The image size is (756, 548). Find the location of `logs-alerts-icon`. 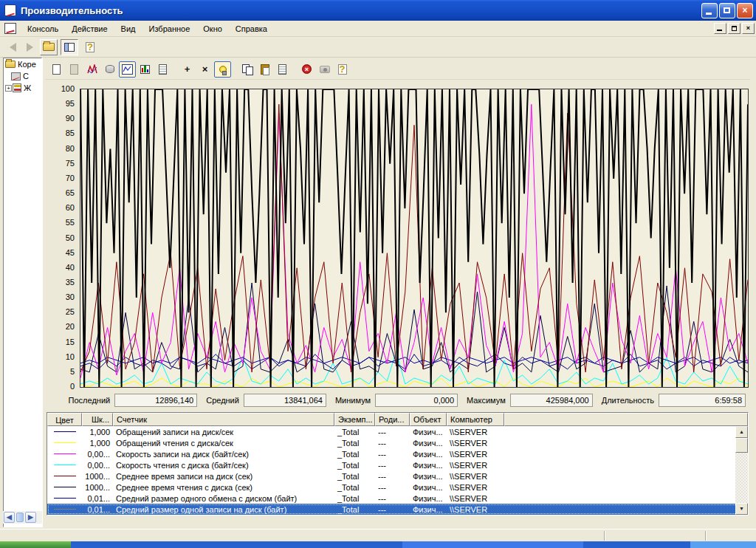

logs-alerts-icon is located at coordinates (17, 88).